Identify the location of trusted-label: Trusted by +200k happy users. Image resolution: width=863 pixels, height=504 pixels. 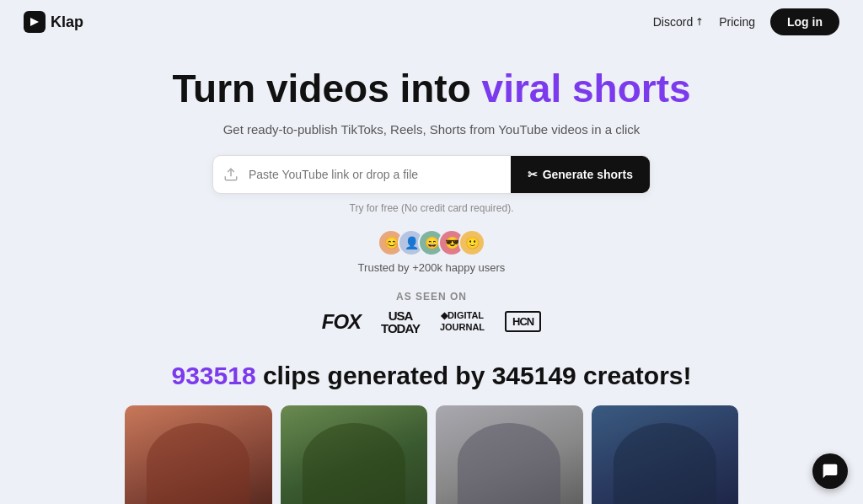
(432, 268).